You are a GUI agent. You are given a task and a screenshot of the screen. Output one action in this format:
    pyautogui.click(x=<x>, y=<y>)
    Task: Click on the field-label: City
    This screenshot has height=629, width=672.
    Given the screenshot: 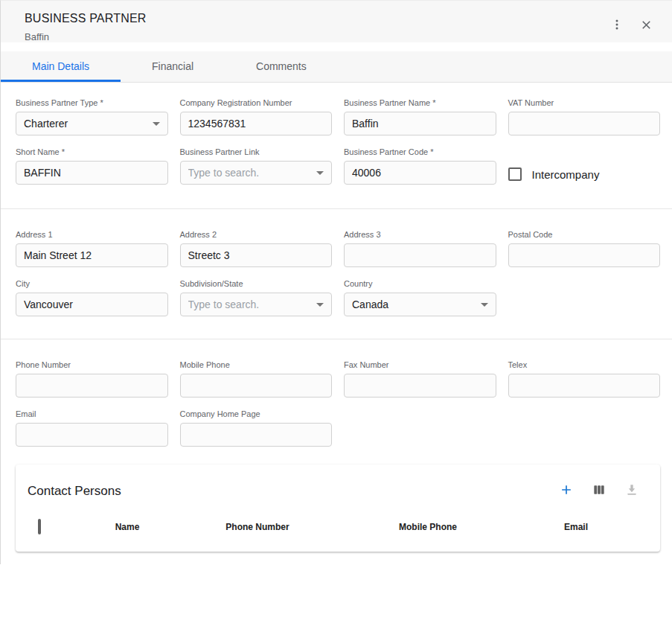 What is the action you would take?
    pyautogui.click(x=92, y=284)
    